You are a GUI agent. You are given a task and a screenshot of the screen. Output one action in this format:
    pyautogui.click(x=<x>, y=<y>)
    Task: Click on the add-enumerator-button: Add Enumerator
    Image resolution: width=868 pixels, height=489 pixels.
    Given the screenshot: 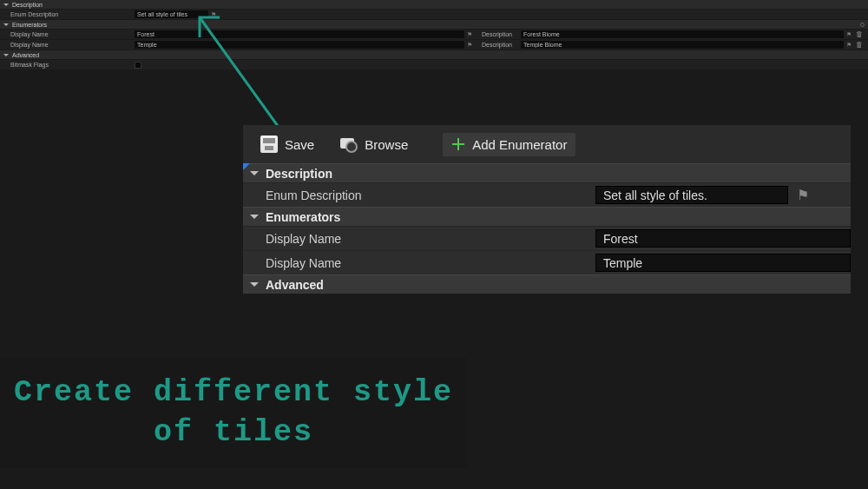 What is the action you would take?
    pyautogui.click(x=509, y=144)
    